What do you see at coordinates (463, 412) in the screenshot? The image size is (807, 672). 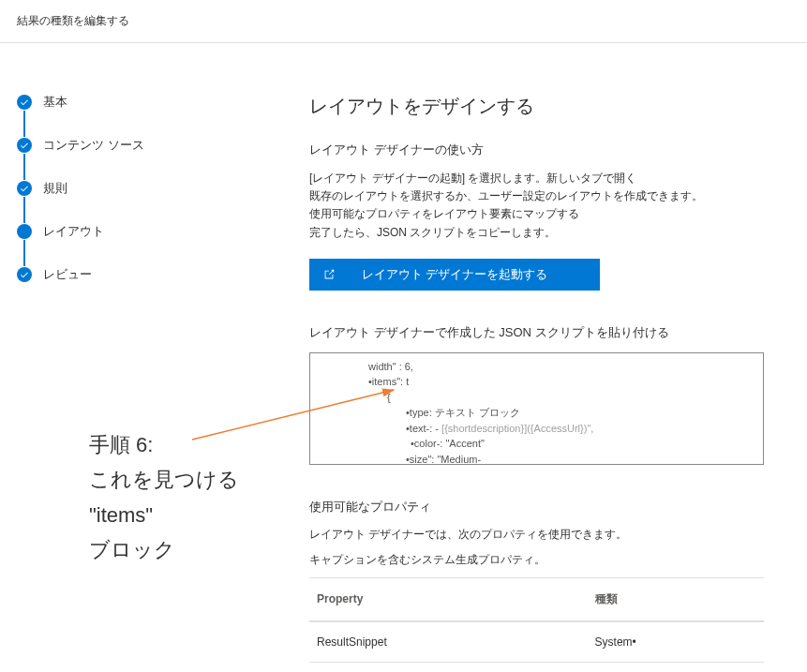 I see `code-line: •type: テキスト ブロック` at bounding box center [463, 412].